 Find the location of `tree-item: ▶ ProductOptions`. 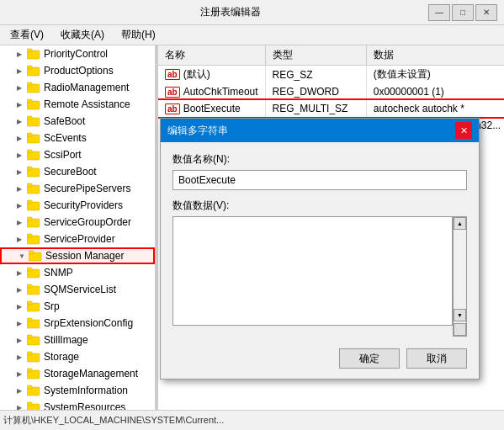

tree-item: ▶ ProductOptions is located at coordinates (77, 71).